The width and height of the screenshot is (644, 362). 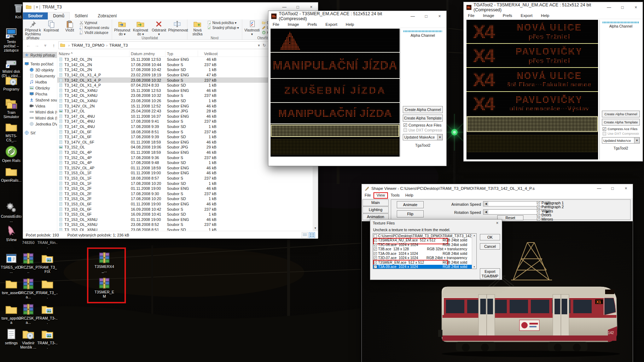 What do you see at coordinates (40, 118) in the screenshot?
I see `sidebar-item-m-stn-disk-d: Místní disk (D:)` at bounding box center [40, 118].